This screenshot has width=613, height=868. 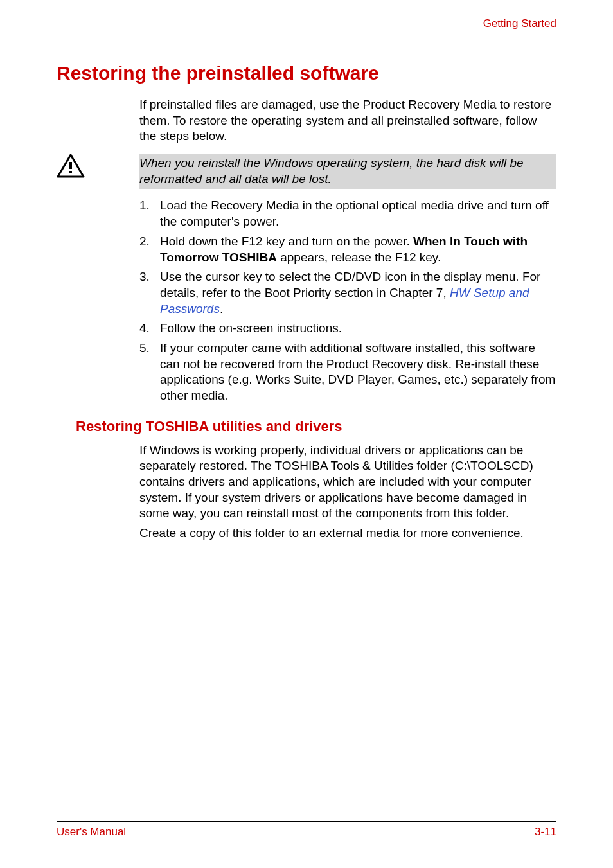 I want to click on step-number: 3., so click(x=150, y=293).